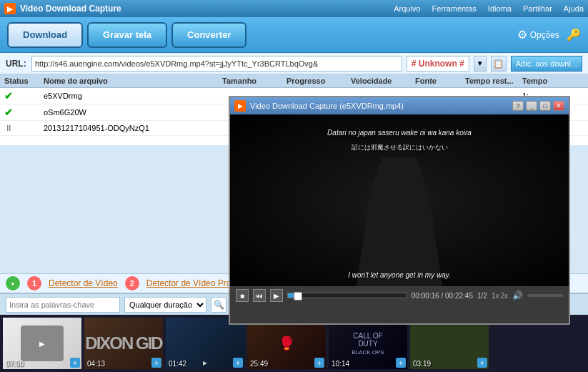  Describe the element at coordinates (240, 106) in the screenshot. I see `popup-icon: ▶` at that location.